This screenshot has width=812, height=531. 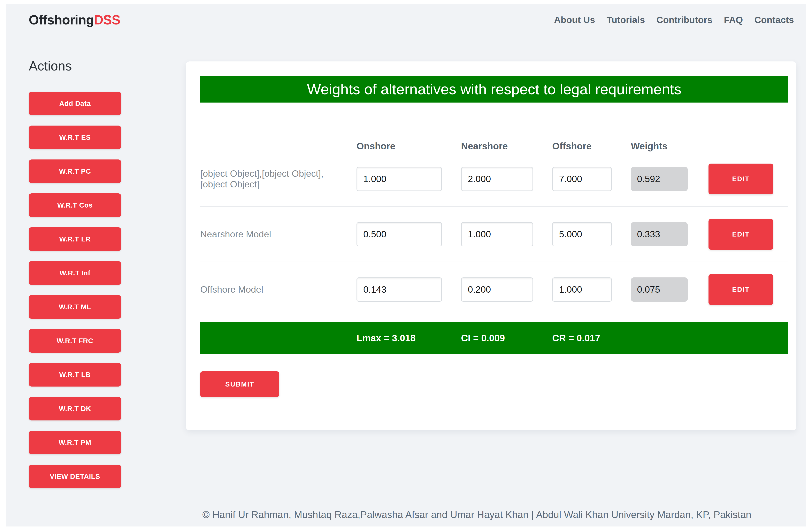 I want to click on footer-credit: © Hanif Ur Rahman, Mushtaq Raza,Palwasha…, so click(x=477, y=515).